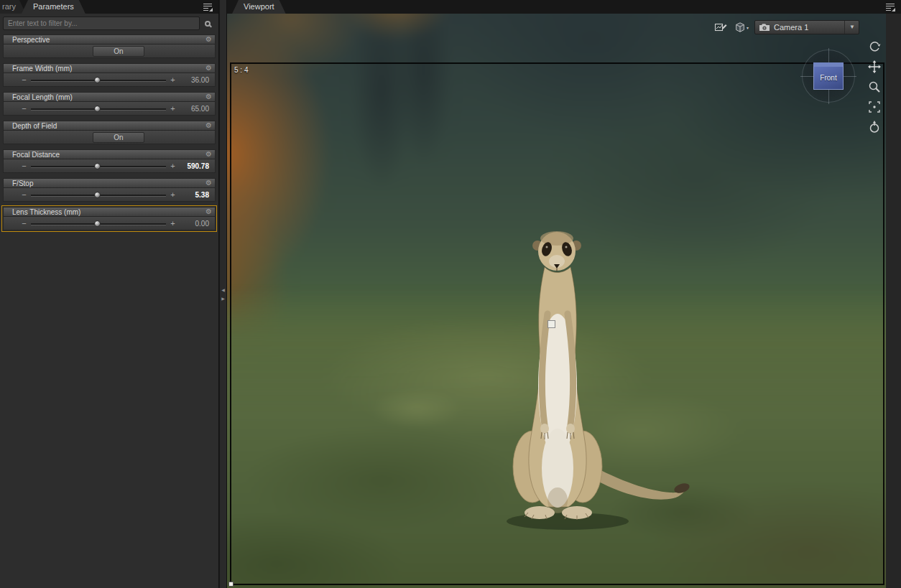  Describe the element at coordinates (109, 46) in the screenshot. I see `param-group-perspective: Perspective ⚙ On` at that location.